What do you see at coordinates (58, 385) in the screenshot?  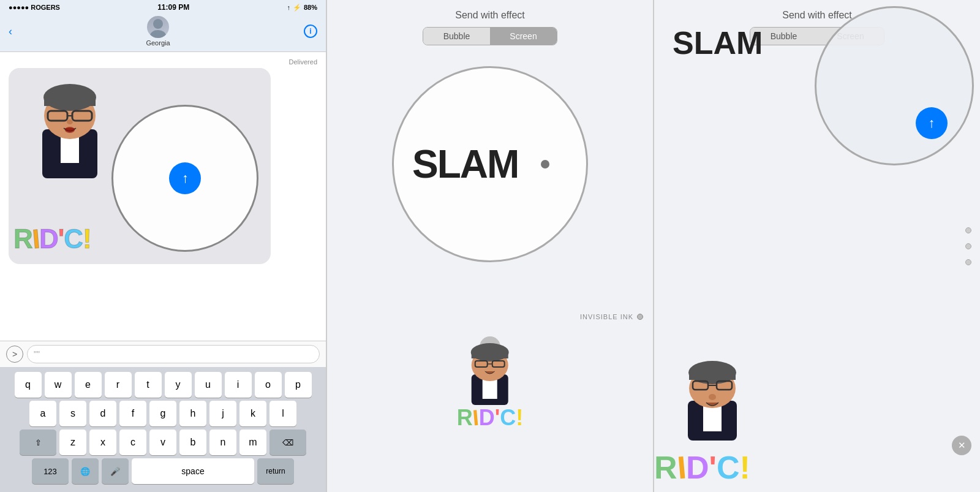 I see `key-w: w` at bounding box center [58, 385].